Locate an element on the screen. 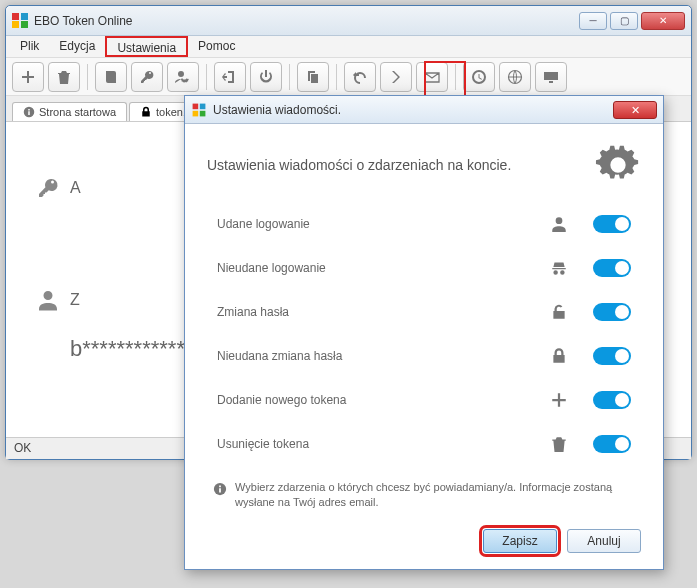  menu-edycja: Edycja is located at coordinates (77, 46).